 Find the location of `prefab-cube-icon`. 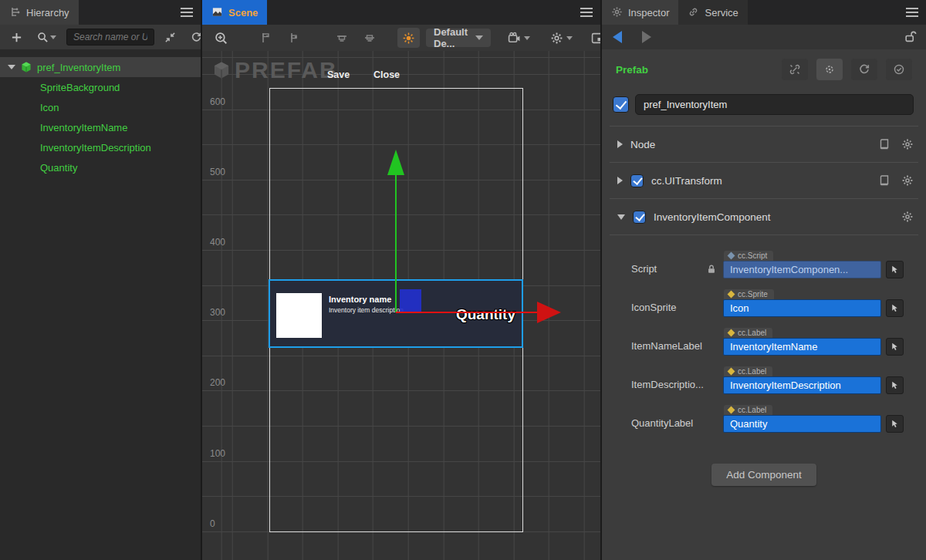

prefab-cube-icon is located at coordinates (26, 67).